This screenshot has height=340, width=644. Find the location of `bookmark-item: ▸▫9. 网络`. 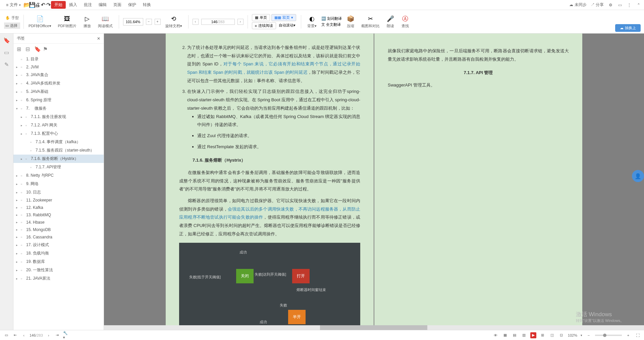

bookmark-item: ▸▫9. 网络 is located at coordinates (58, 184).